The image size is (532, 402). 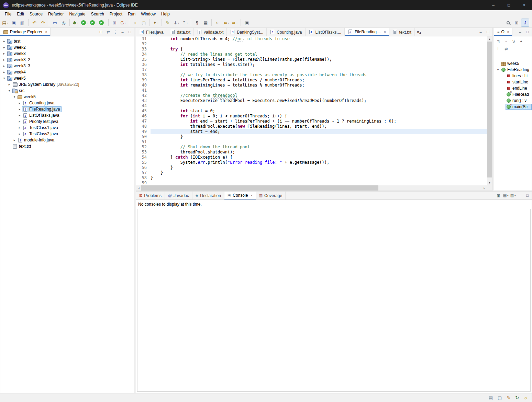 I want to click on last-edit-location-button: ⇤, so click(x=218, y=23).